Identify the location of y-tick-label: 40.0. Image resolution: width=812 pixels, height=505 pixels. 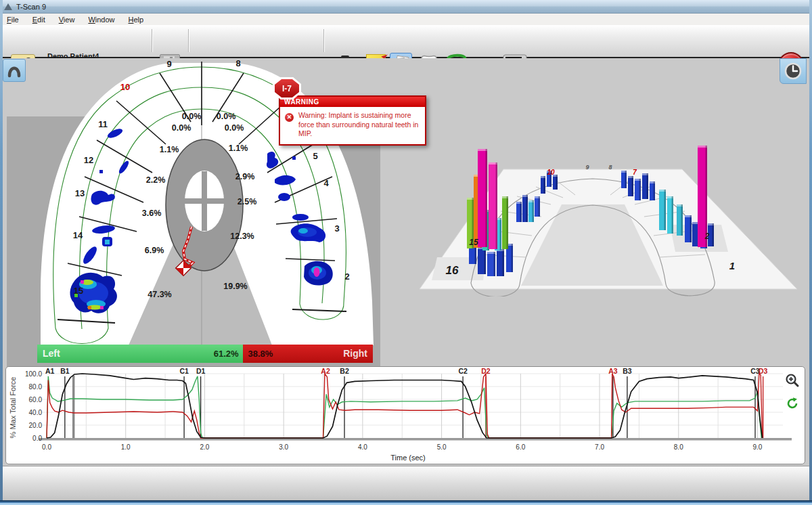
(36, 413).